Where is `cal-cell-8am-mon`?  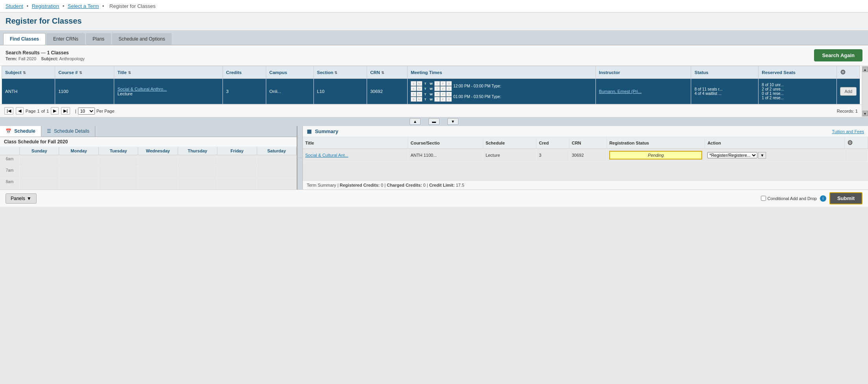
cal-cell-8am-mon is located at coordinates (79, 184).